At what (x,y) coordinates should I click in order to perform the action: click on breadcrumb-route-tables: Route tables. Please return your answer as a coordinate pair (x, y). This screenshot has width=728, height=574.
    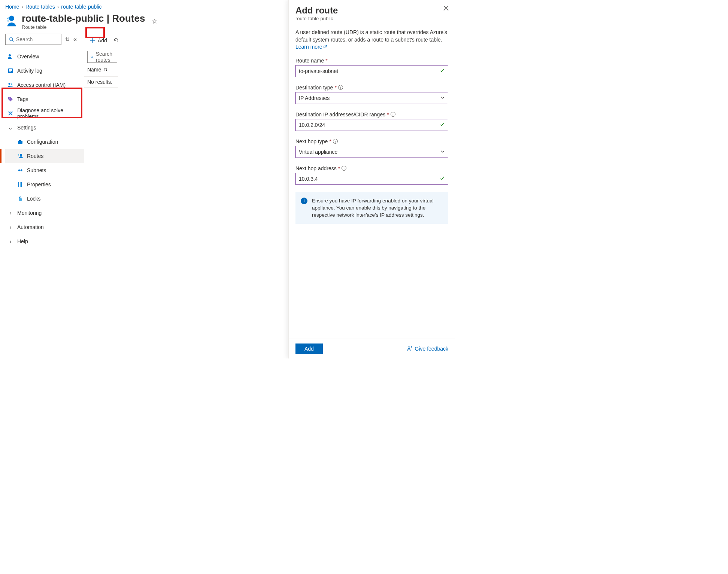
    Looking at the image, I should click on (40, 7).